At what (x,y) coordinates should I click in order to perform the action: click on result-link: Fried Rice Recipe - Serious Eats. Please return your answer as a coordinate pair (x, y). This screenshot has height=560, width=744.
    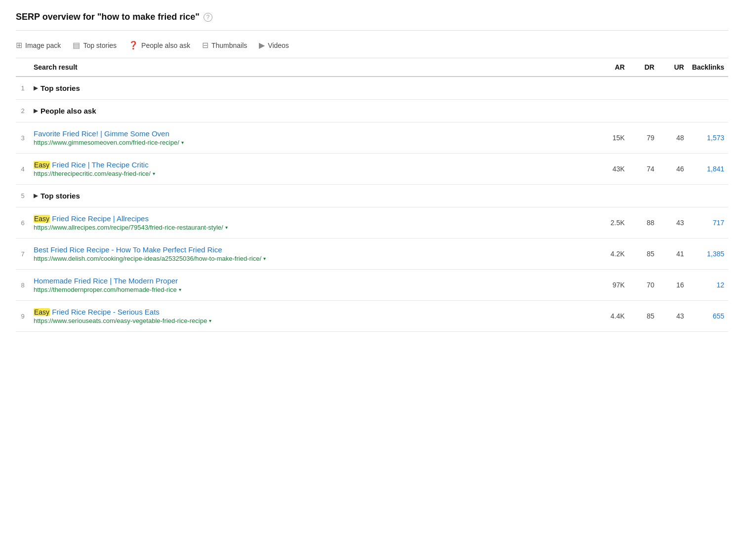
    Looking at the image, I should click on (105, 312).